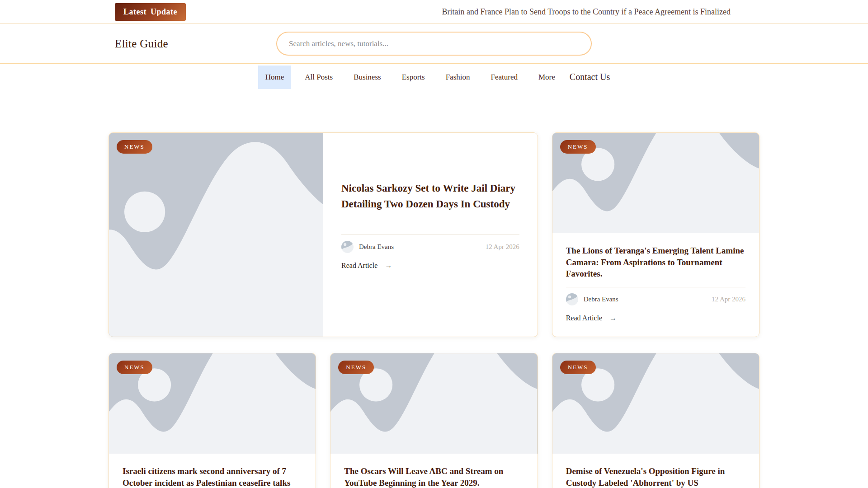 The image size is (868, 488). I want to click on nav-item-fashion: Fashion, so click(458, 77).